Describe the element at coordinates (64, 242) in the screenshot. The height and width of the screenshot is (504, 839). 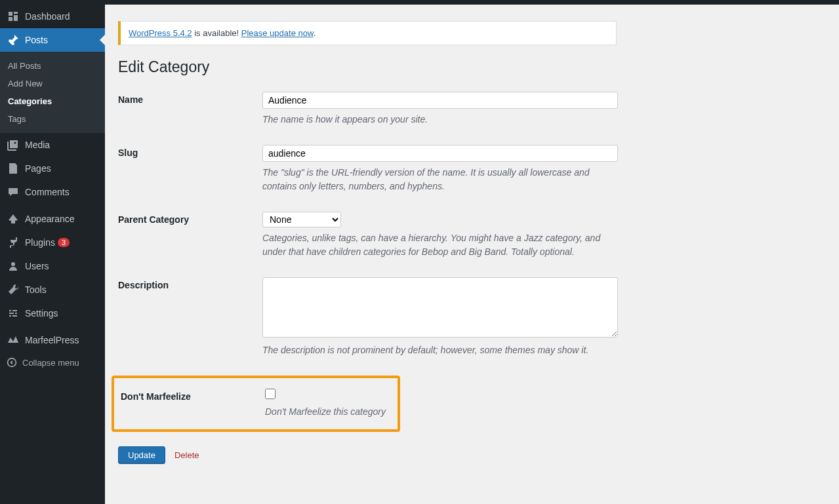
I see `update-badge: 3` at that location.